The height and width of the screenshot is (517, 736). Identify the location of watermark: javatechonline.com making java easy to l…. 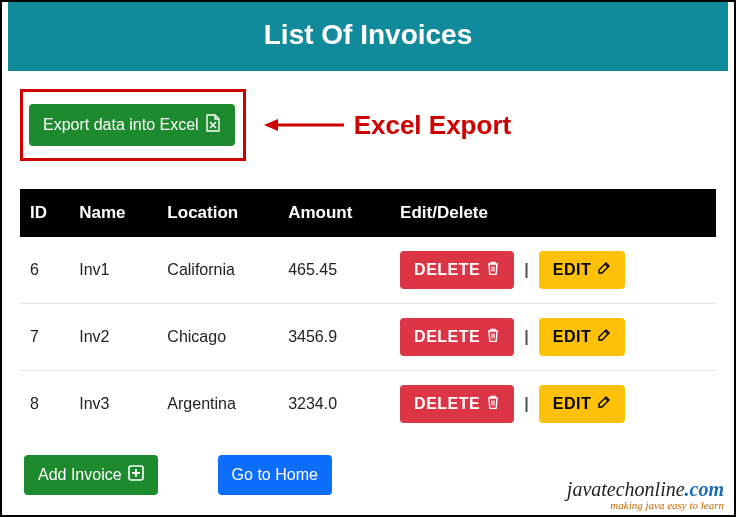
(646, 494).